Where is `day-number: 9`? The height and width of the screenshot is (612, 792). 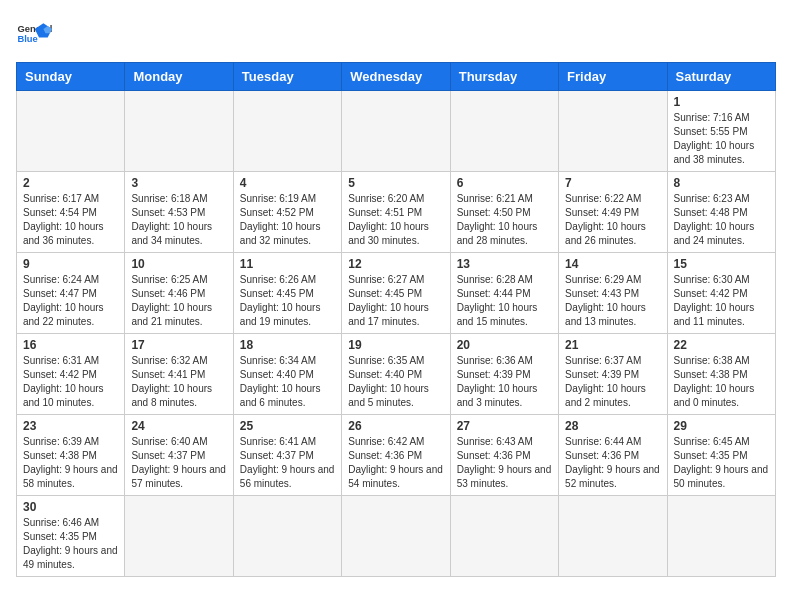 day-number: 9 is located at coordinates (70, 264).